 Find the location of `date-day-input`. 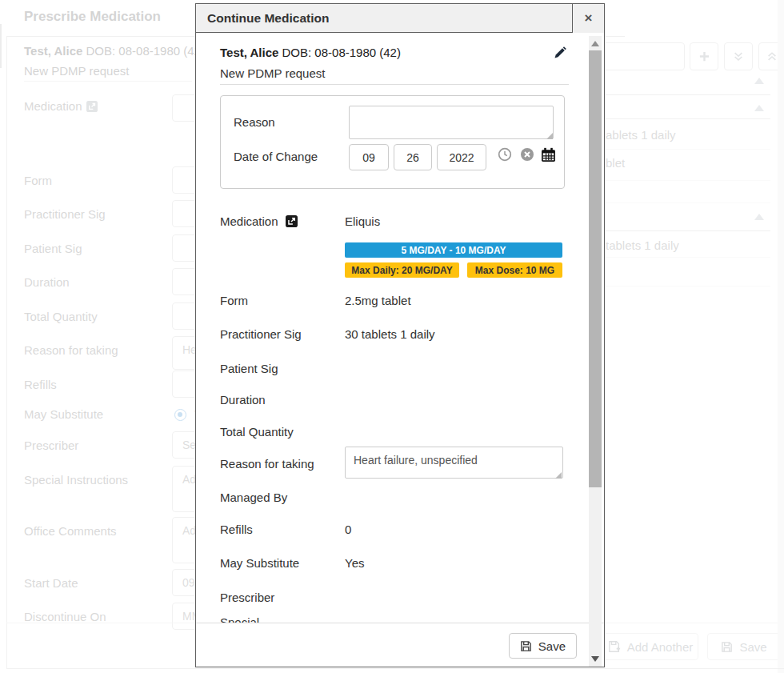

date-day-input is located at coordinates (413, 157).